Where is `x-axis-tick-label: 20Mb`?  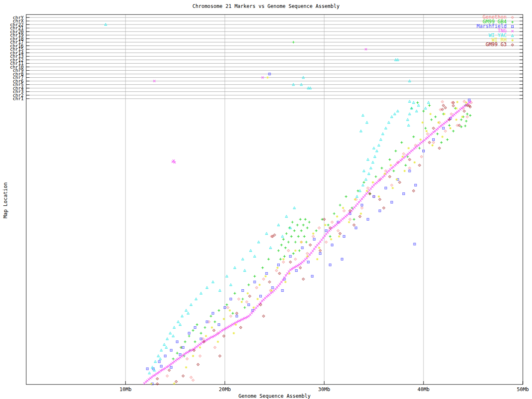
x-axis-tick-label: 20Mb is located at coordinates (225, 389).